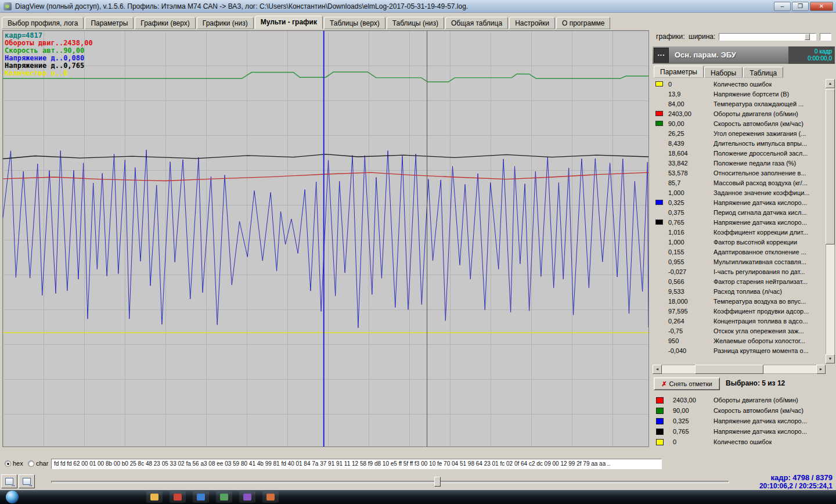 The height and width of the screenshot is (504, 836). Describe the element at coordinates (803, 6) in the screenshot. I see `window-controls: – ❐ ✕` at that location.